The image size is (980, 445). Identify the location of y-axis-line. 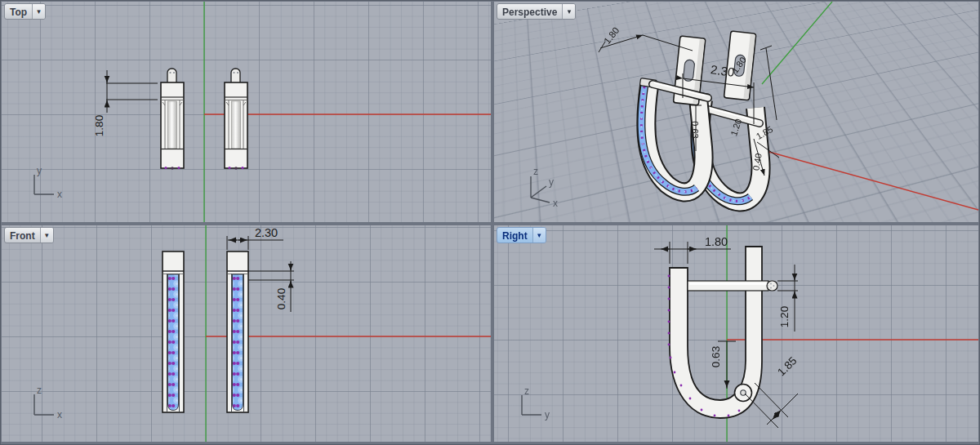
(797, 42).